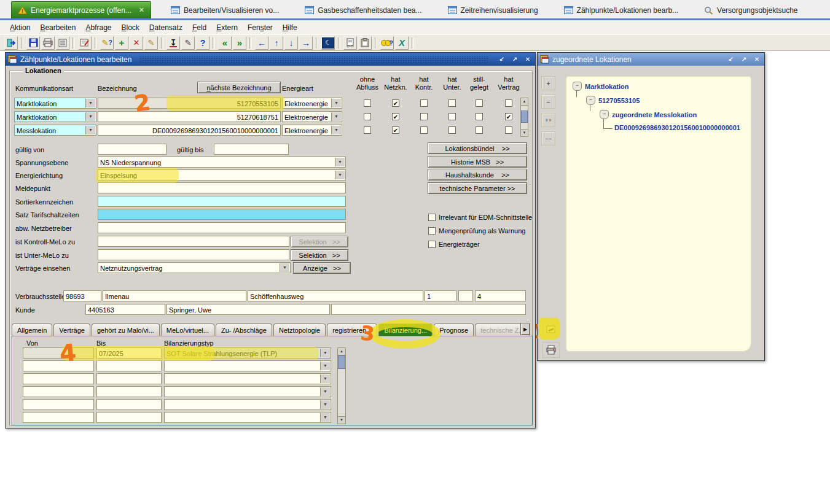 The image size is (830, 504). What do you see at coordinates (548, 102) in the screenshot?
I see `collapse-node-button: −` at bounding box center [548, 102].